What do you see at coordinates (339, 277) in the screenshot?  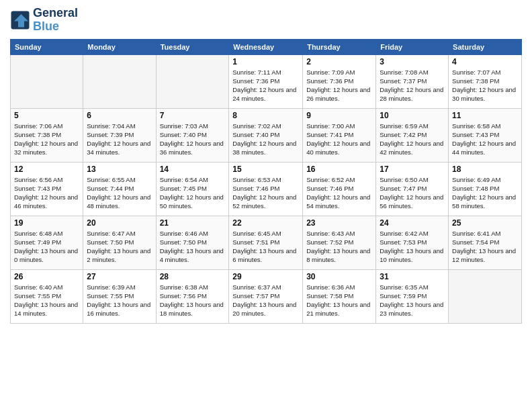 I see `day-number: 30` at bounding box center [339, 277].